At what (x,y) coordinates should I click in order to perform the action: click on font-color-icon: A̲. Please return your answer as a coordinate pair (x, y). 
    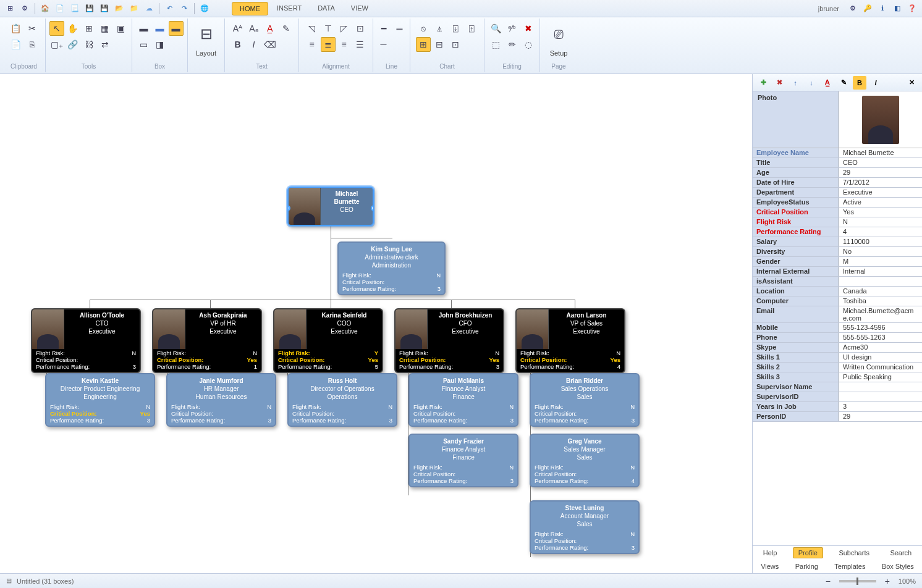
    Looking at the image, I should click on (270, 28).